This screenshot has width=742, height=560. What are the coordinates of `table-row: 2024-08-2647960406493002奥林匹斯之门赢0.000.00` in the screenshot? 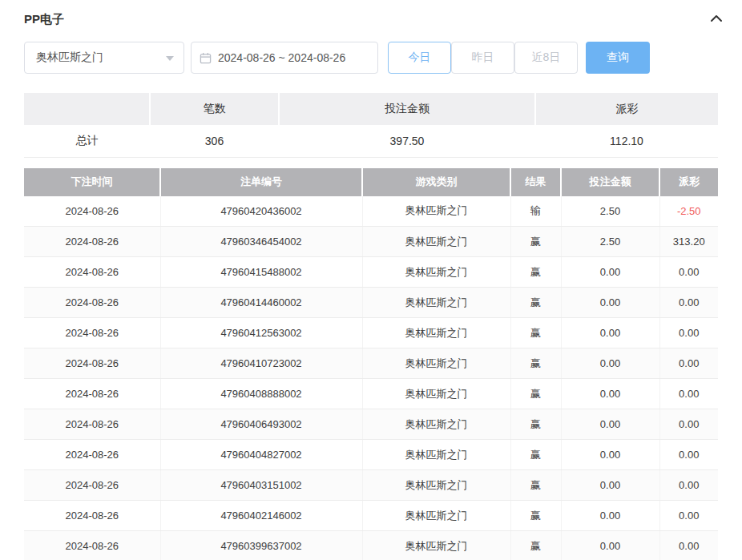 It's located at (371, 425).